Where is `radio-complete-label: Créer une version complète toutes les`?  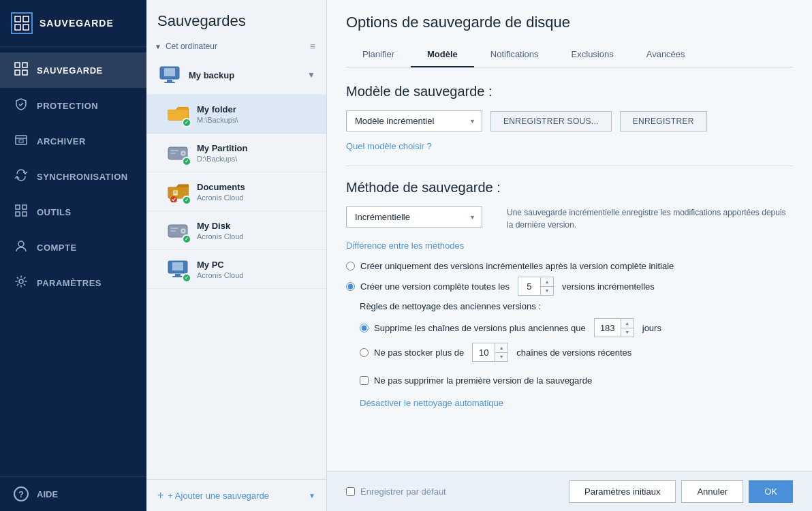 radio-complete-label: Créer une version complète toutes les is located at coordinates (435, 286).